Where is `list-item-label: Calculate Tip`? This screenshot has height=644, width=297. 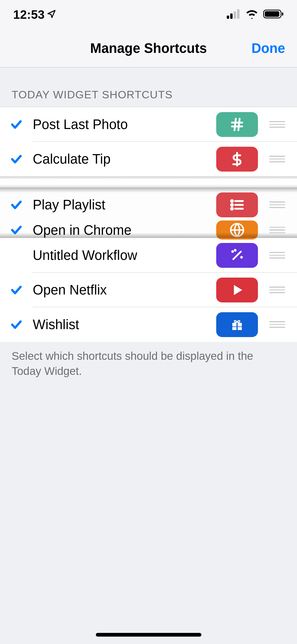
list-item-label: Calculate Tip is located at coordinates (125, 159).